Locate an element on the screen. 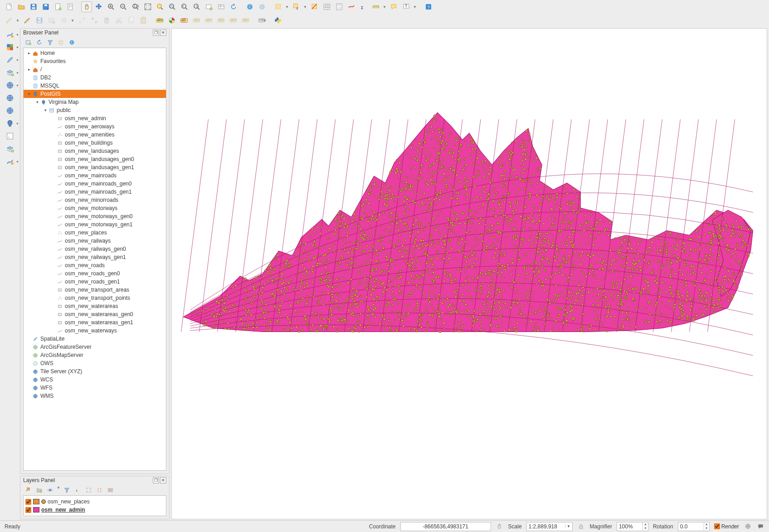  tree-item: osm_new_places is located at coordinates (95, 233).